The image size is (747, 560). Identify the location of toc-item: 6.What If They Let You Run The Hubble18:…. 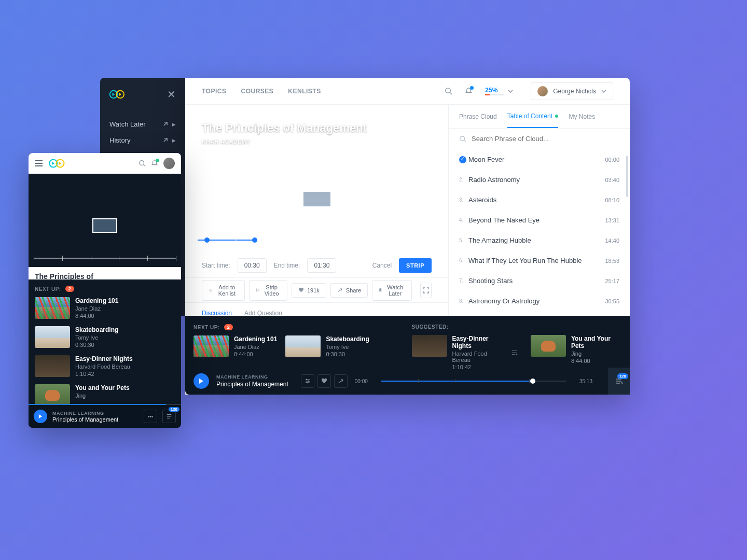
(540, 260).